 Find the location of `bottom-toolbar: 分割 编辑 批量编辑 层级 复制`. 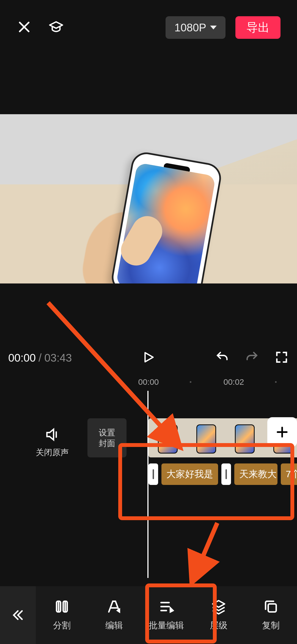

bottom-toolbar: 分割 编辑 批量编辑 层级 复制 is located at coordinates (148, 615).